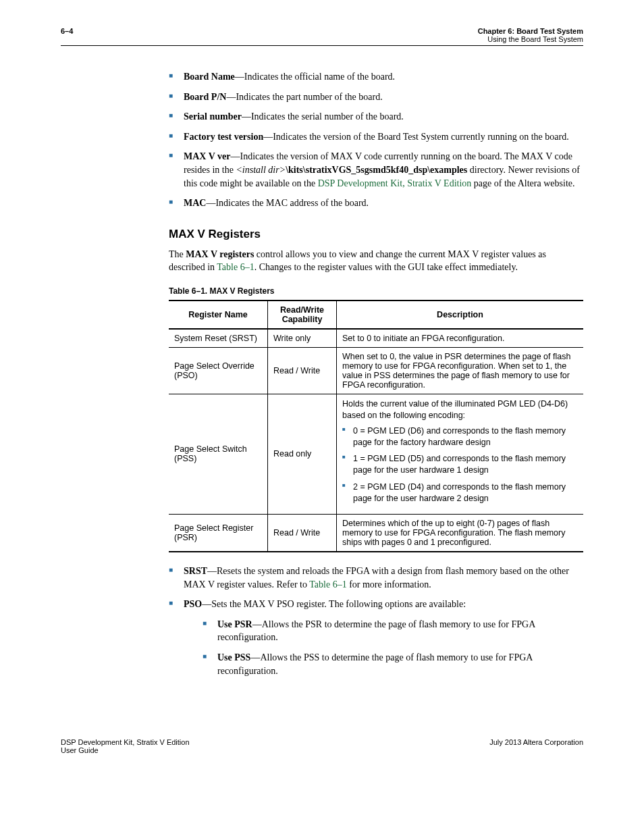  I want to click on page-footer: DSP Development Kit, Stratix V Edition U…, so click(322, 746).